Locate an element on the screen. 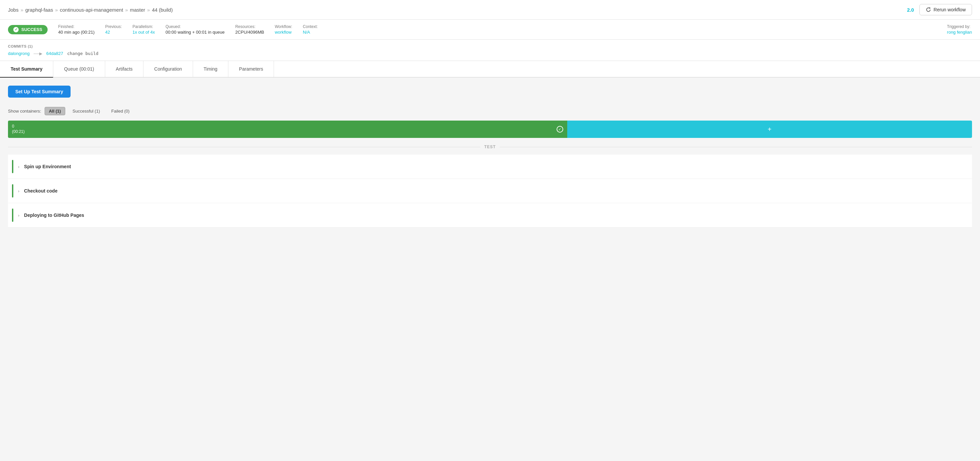 The width and height of the screenshot is (980, 461). progress-green-segment: 0 (00:21) ✓ is located at coordinates (288, 129).